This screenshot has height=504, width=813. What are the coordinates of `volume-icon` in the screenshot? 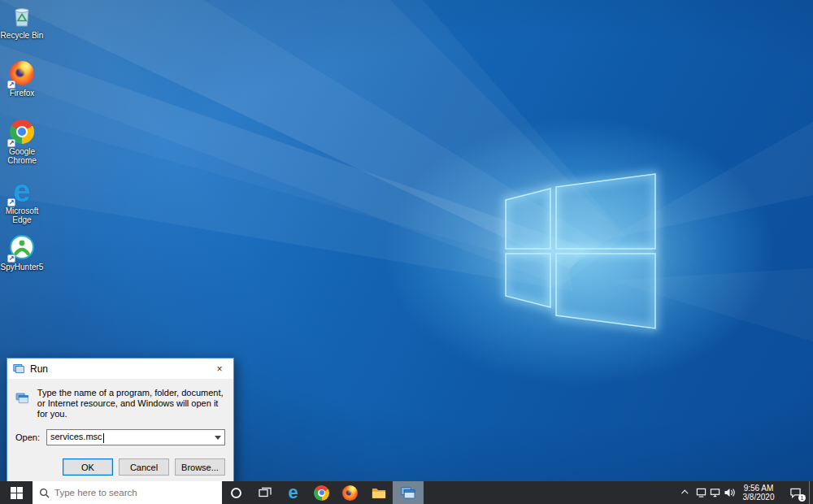 It's located at (729, 493).